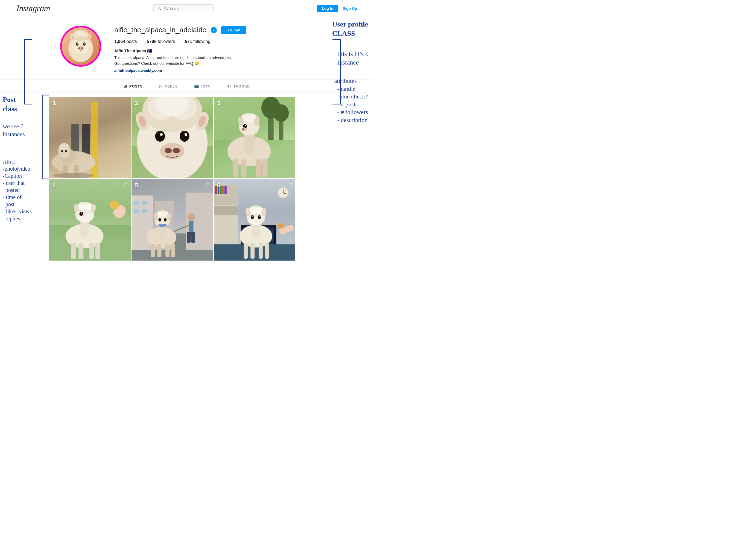  What do you see at coordinates (229, 86) in the screenshot?
I see `tagged-tab-icon: 🏷` at bounding box center [229, 86].